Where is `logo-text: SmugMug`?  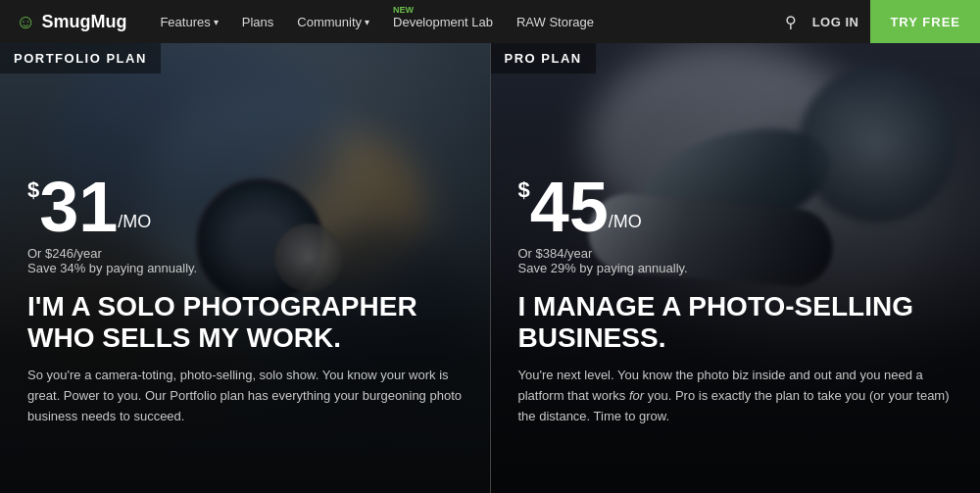 logo-text: SmugMug is located at coordinates (84, 22).